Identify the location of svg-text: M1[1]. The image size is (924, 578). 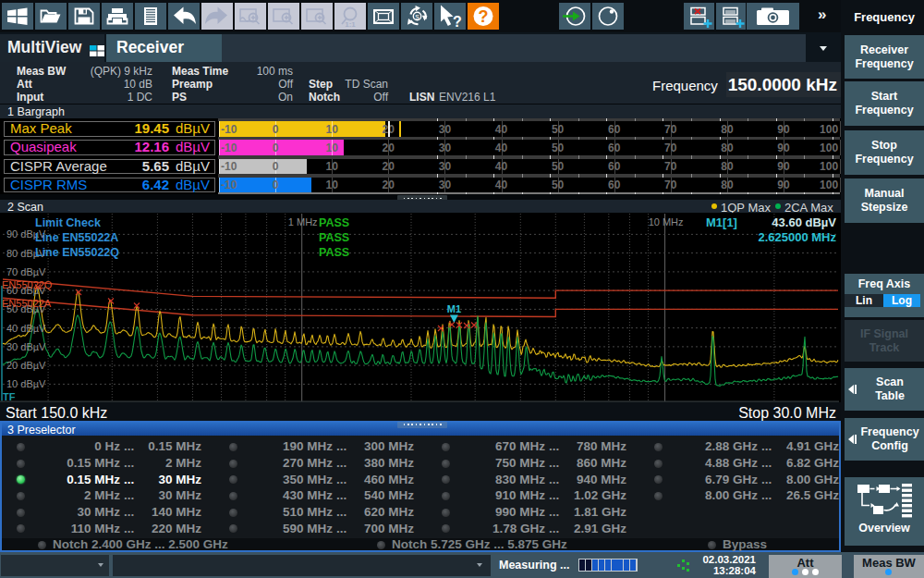
(722, 222).